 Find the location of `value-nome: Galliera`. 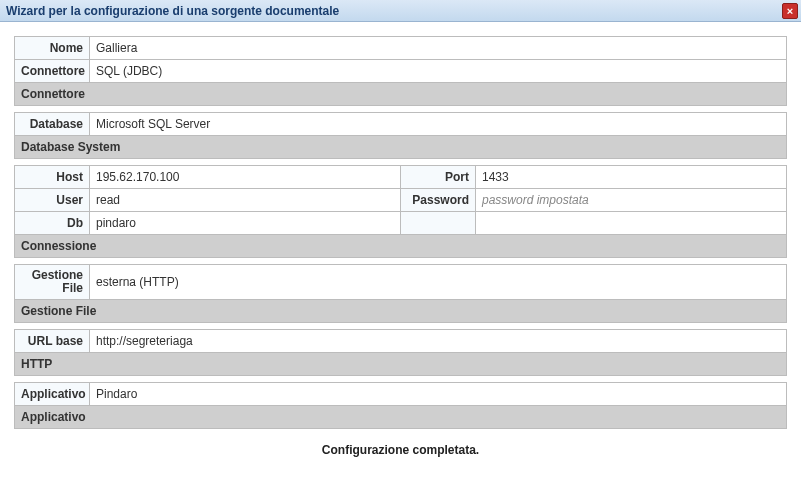

value-nome: Galliera is located at coordinates (438, 48).